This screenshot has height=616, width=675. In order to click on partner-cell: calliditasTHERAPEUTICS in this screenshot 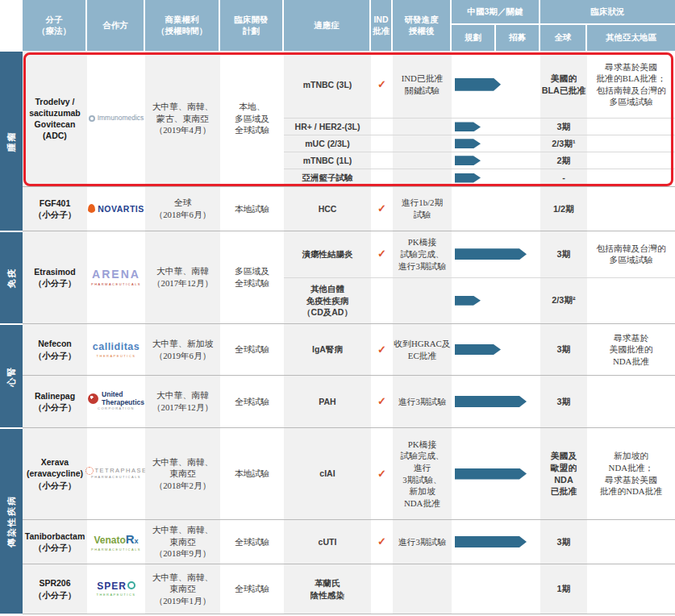, I will do `click(116, 350)`.